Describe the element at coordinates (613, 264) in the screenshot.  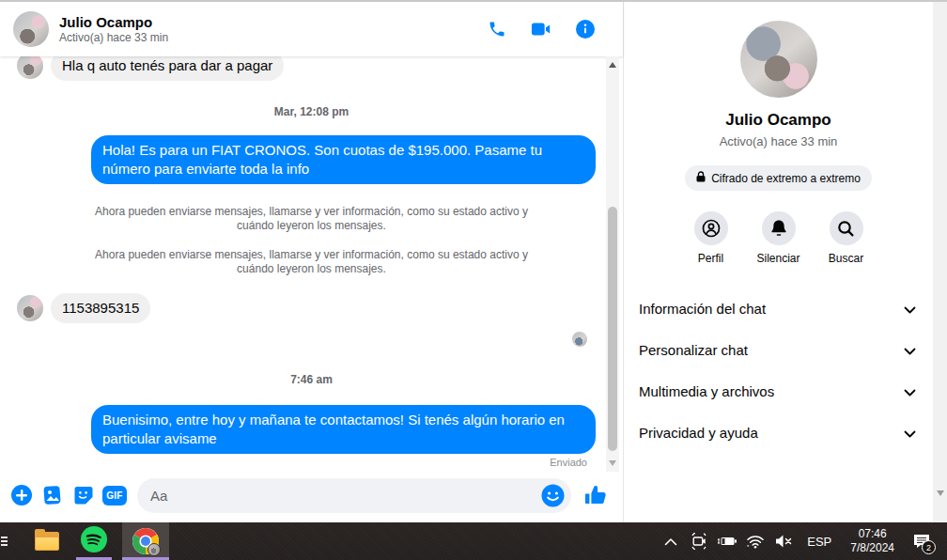
I see `chat-scrollbar` at that location.